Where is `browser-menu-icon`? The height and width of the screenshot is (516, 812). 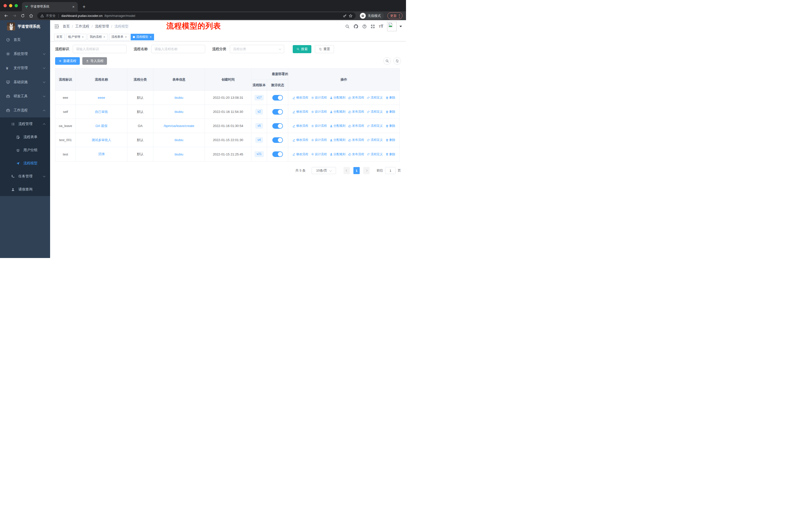 browser-menu-icon is located at coordinates (399, 16).